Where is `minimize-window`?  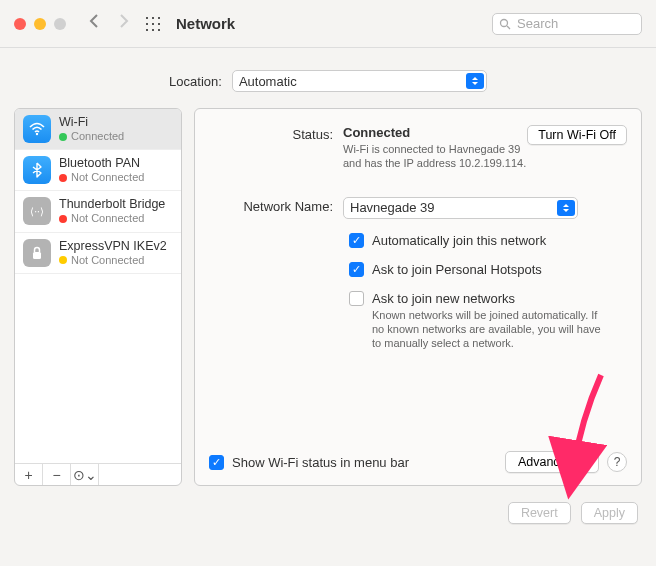 minimize-window is located at coordinates (40, 24).